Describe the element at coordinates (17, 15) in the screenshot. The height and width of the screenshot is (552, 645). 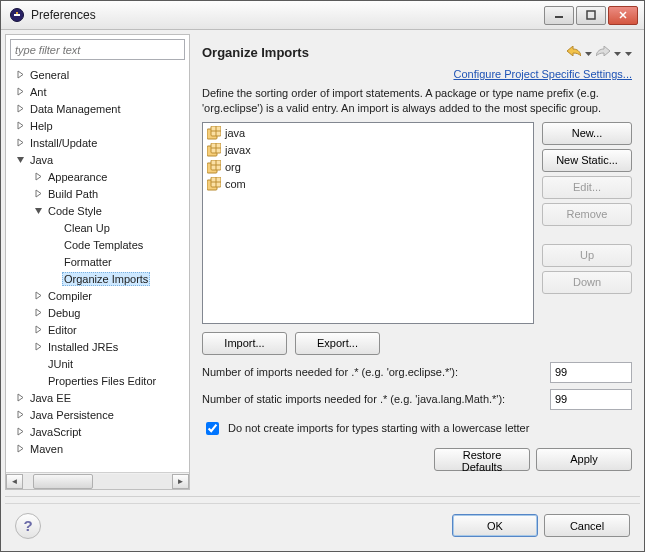
I see `app-icon` at that location.